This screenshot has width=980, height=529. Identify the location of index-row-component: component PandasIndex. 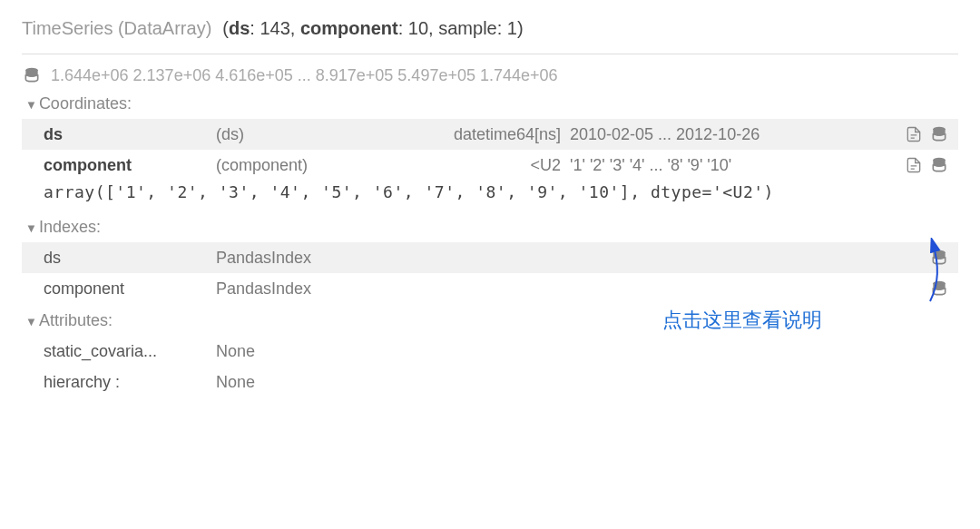
(490, 289).